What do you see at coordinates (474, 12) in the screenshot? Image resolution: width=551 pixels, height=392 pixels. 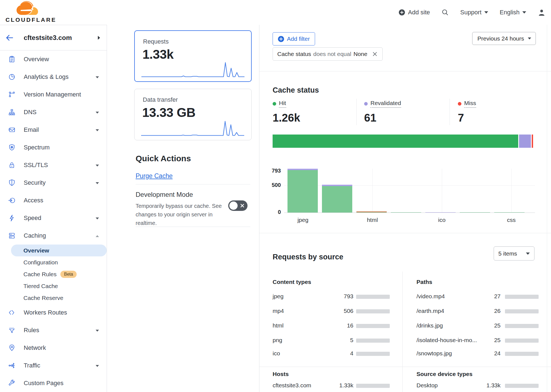 I see `support-menu: Support` at bounding box center [474, 12].